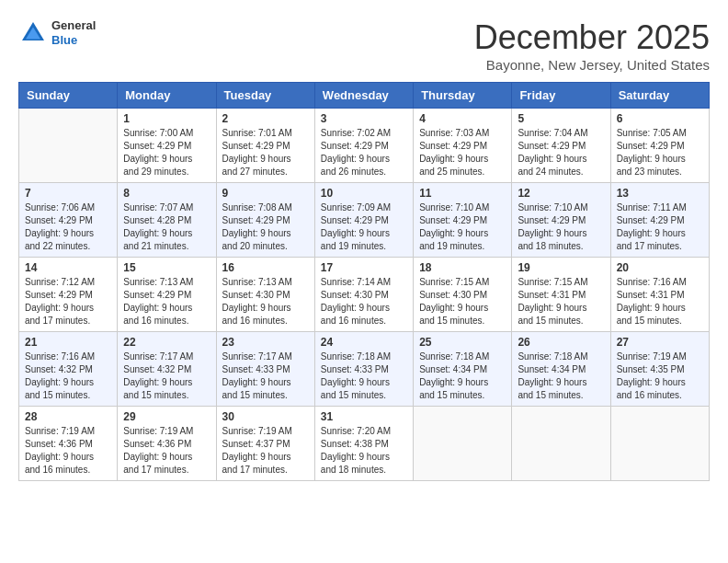 The image size is (728, 563). I want to click on day-number: 28, so click(68, 417).